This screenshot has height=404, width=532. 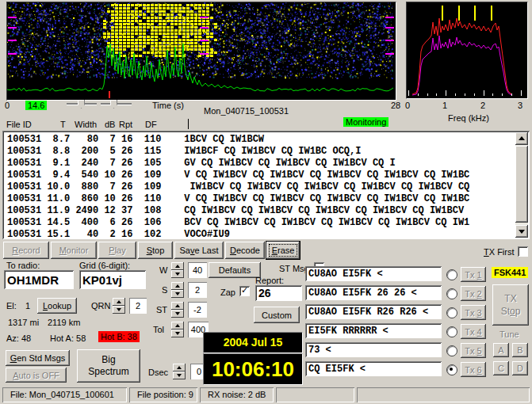 What do you see at coordinates (155, 250) in the screenshot?
I see `stop-button: Stop` at bounding box center [155, 250].